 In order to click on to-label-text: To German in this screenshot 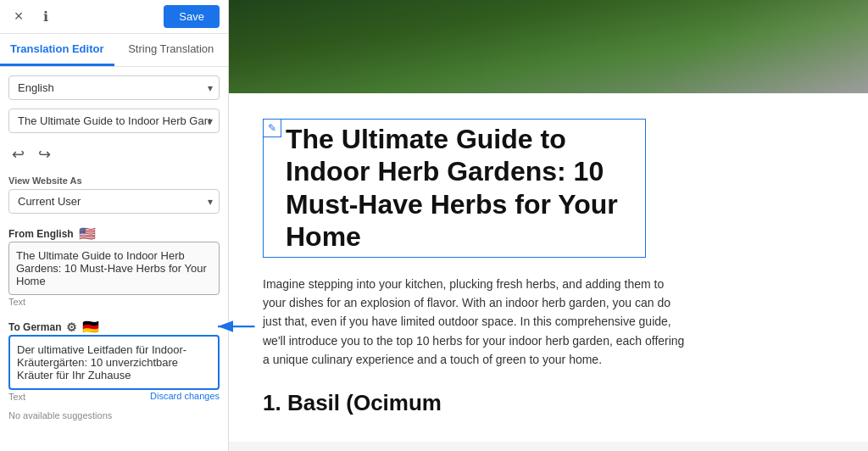, I will do `click(35, 327)`.